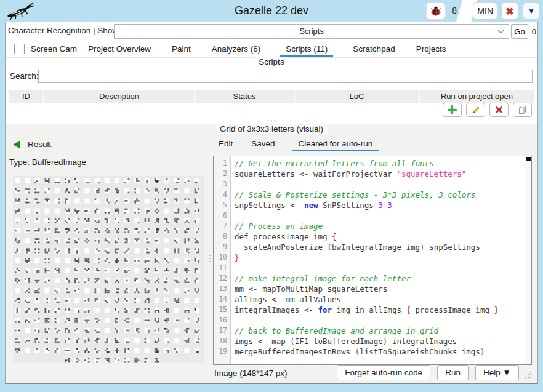  What do you see at coordinates (272, 129) in the screenshot?
I see `result-group-title: Grid of 3x3x3 letters (visual)` at bounding box center [272, 129].